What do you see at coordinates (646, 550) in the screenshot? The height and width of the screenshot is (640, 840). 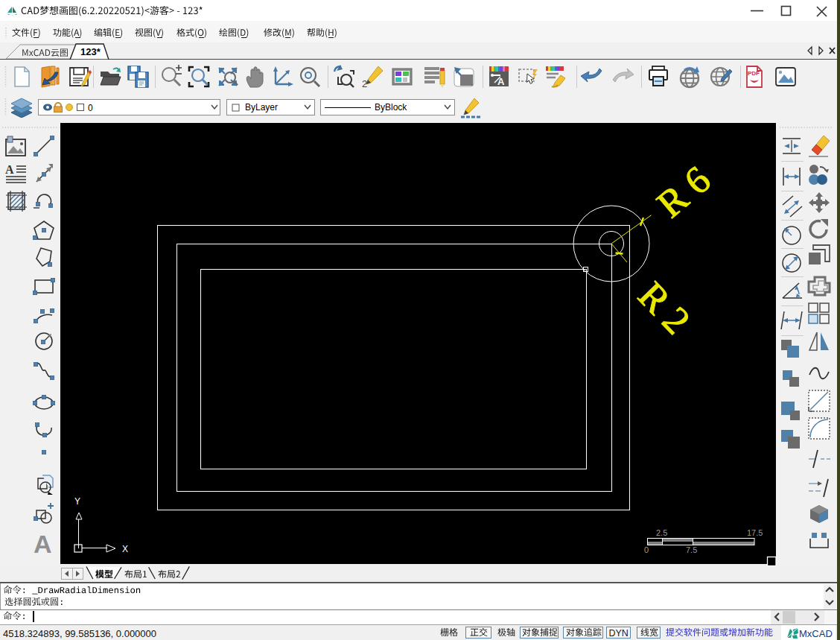 I see `svg-text: 0` at bounding box center [646, 550].